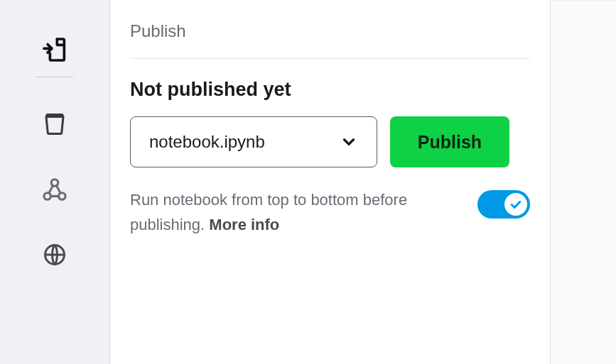 Image resolution: width=616 pixels, height=364 pixels. Describe the element at coordinates (272, 212) in the screenshot. I see `helper-text: Run notebook from top to bottom before p…` at that location.